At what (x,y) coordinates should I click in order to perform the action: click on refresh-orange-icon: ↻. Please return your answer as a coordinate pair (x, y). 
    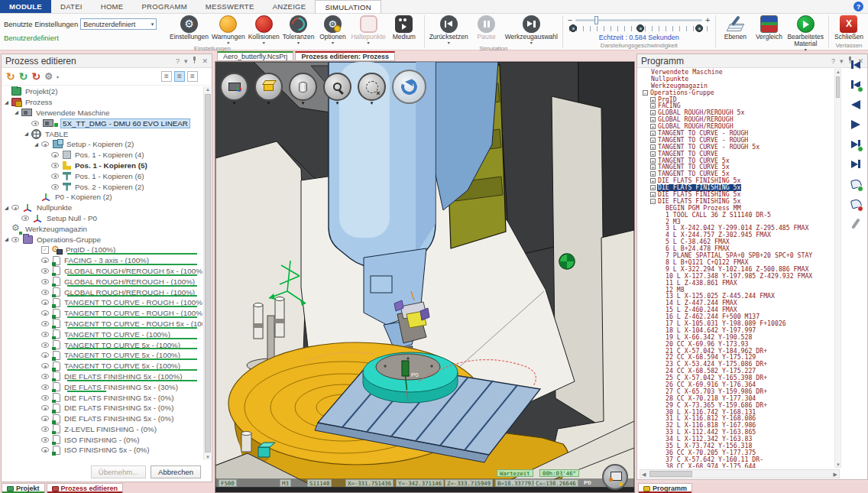
    Looking at the image, I should click on (11, 76).